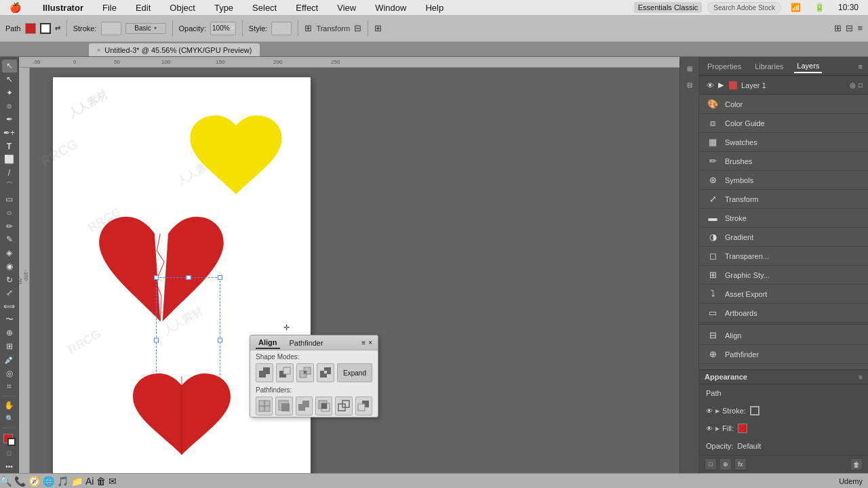 The width and height of the screenshot is (868, 488). Describe the element at coordinates (743, 428) in the screenshot. I see `fill-swatch-app` at that location.